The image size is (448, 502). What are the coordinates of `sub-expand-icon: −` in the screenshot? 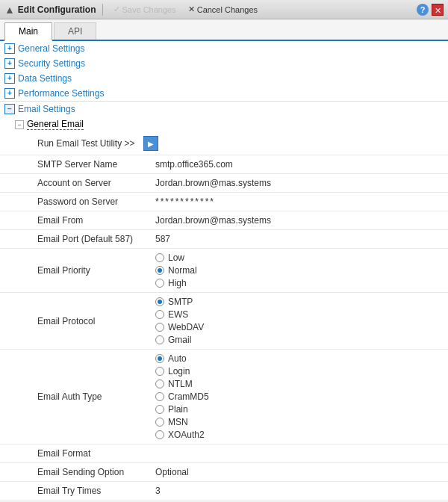 It's located at (19, 125).